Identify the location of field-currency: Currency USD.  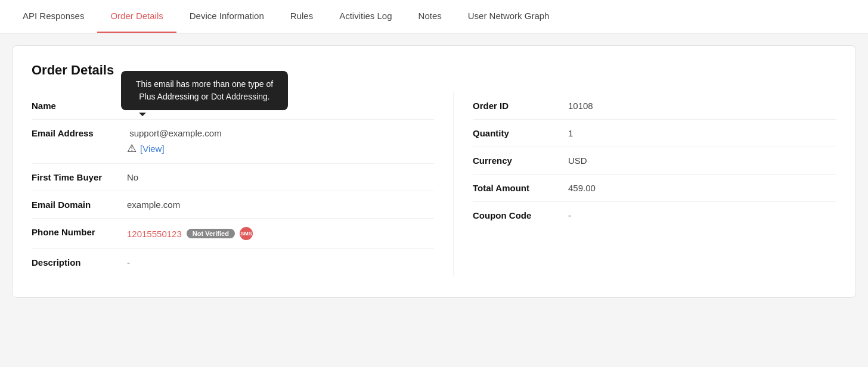
(655, 161).